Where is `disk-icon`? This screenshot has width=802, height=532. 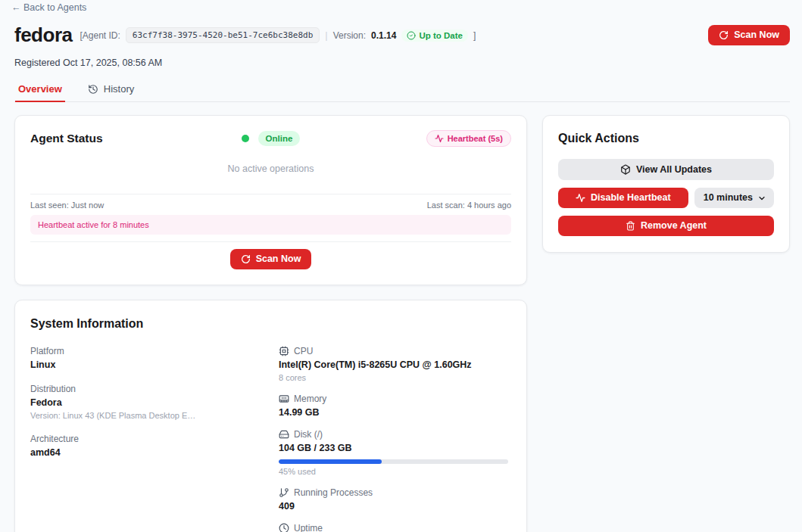
disk-icon is located at coordinates (284, 434).